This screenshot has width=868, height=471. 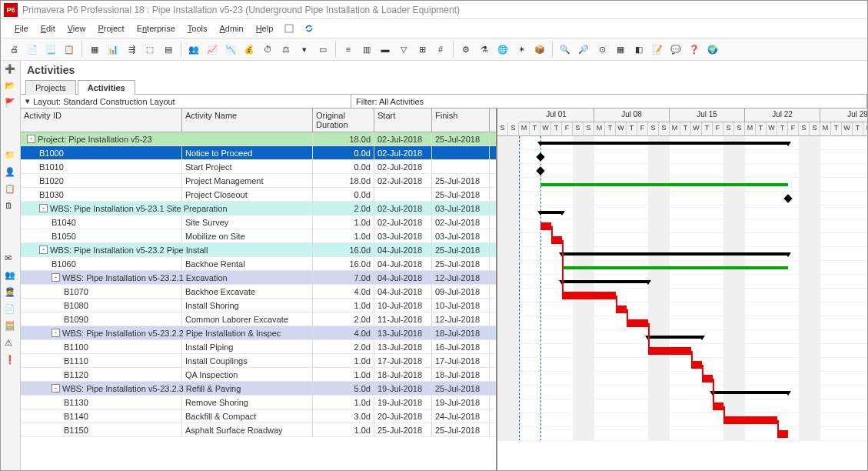 What do you see at coordinates (461, 120) in the screenshot?
I see `col-finish: Finish` at bounding box center [461, 120].